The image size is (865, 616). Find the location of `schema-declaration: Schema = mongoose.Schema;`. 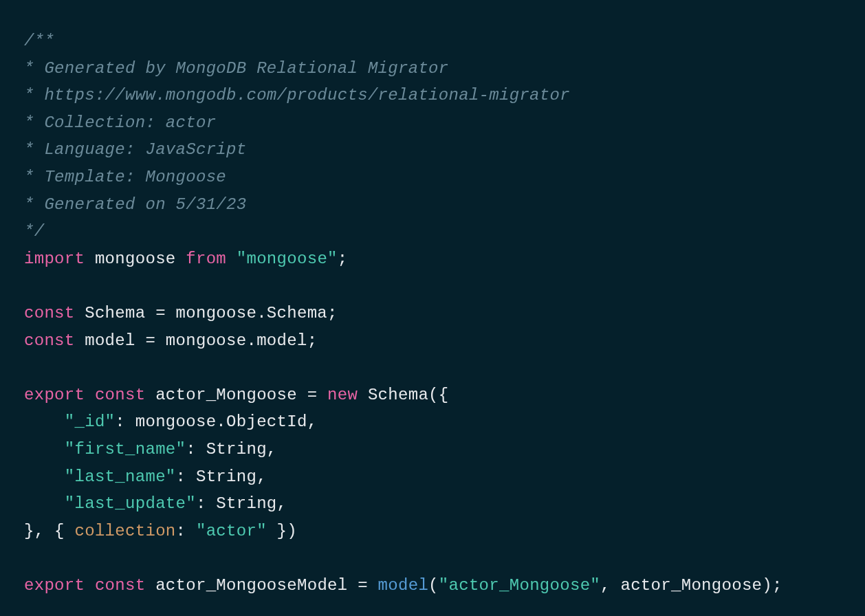

schema-declaration: Schema = mongoose.Schema; is located at coordinates (211, 314).